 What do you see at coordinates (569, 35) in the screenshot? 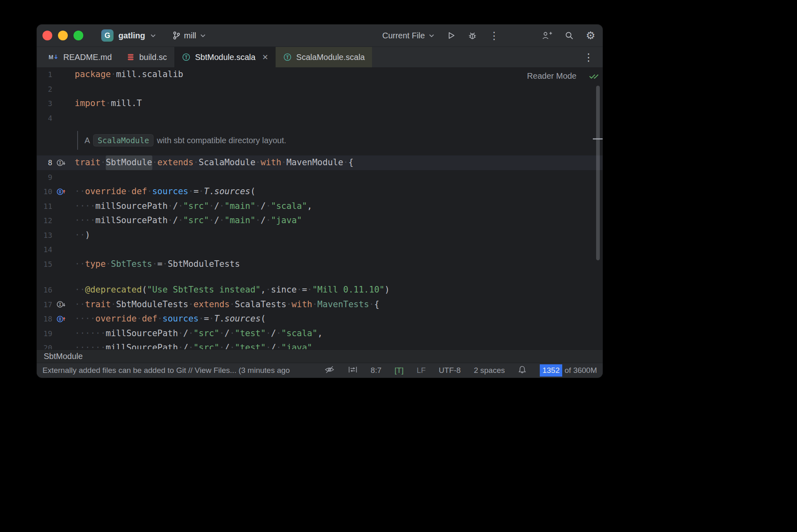
I see `search-everywhere-button` at bounding box center [569, 35].